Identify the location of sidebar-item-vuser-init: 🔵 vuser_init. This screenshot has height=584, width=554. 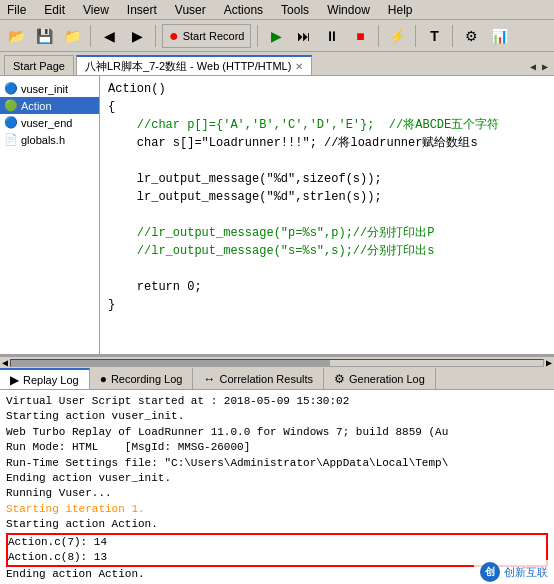
(50, 88).